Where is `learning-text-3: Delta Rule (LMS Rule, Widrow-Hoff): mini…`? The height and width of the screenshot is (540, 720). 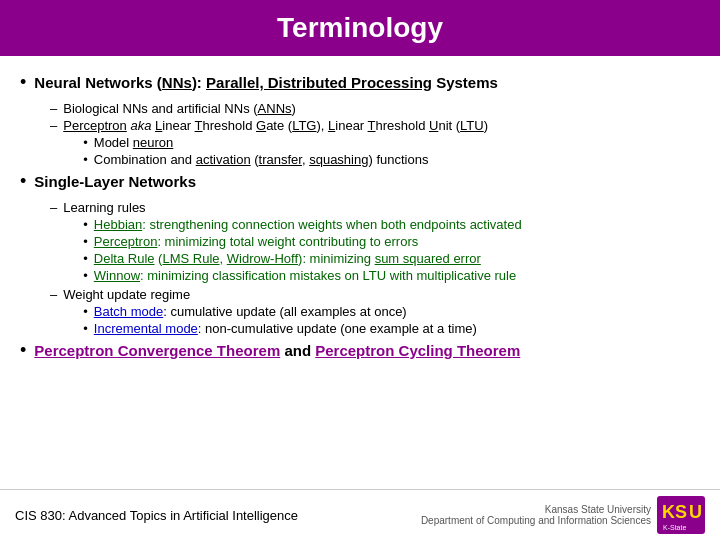
learning-text-3: Delta Rule (LMS Rule, Widrow-Hoff): mini… is located at coordinates (288, 258).